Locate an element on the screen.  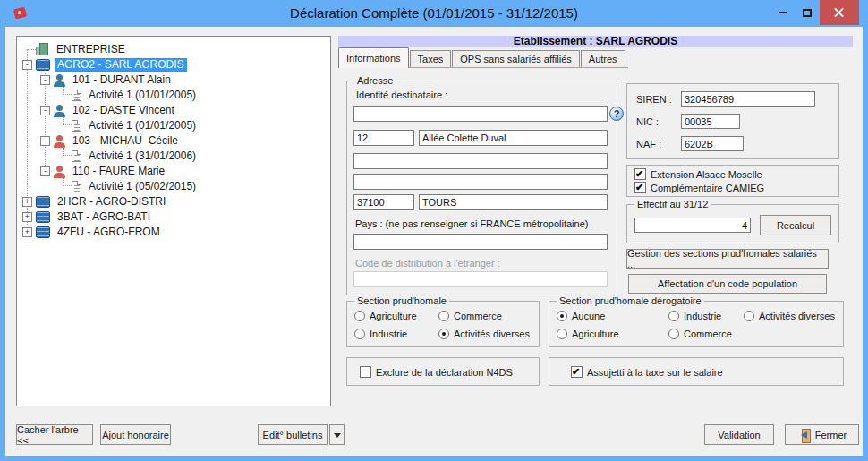
gestion-sections-button: Gestion des sections prud'homales salari… is located at coordinates (728, 259).